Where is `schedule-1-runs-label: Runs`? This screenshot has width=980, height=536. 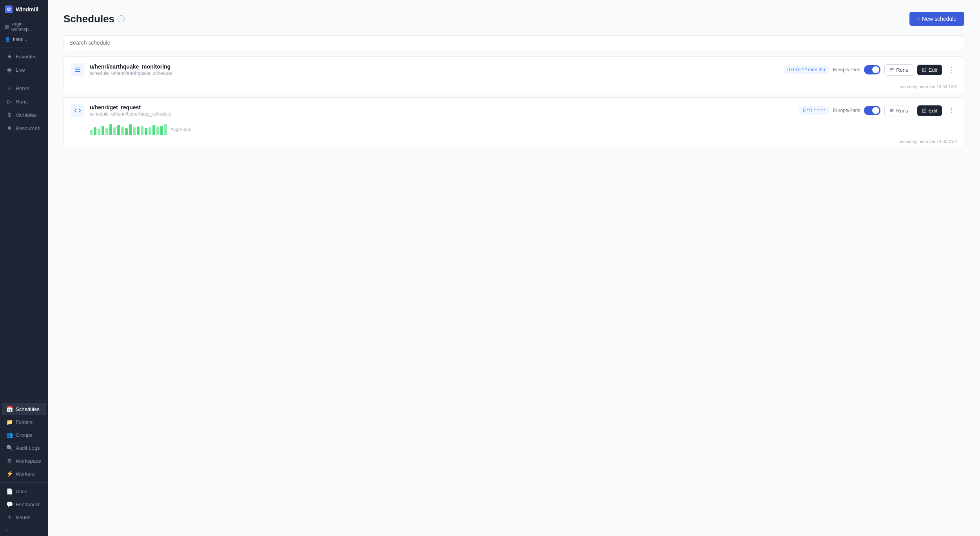
schedule-1-runs-label: Runs is located at coordinates (902, 70).